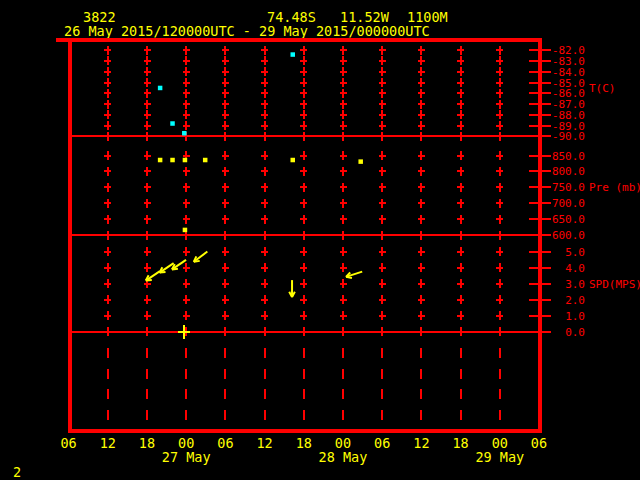  I want to click on speed-axis-unit: SPD(MPS), so click(614, 284).